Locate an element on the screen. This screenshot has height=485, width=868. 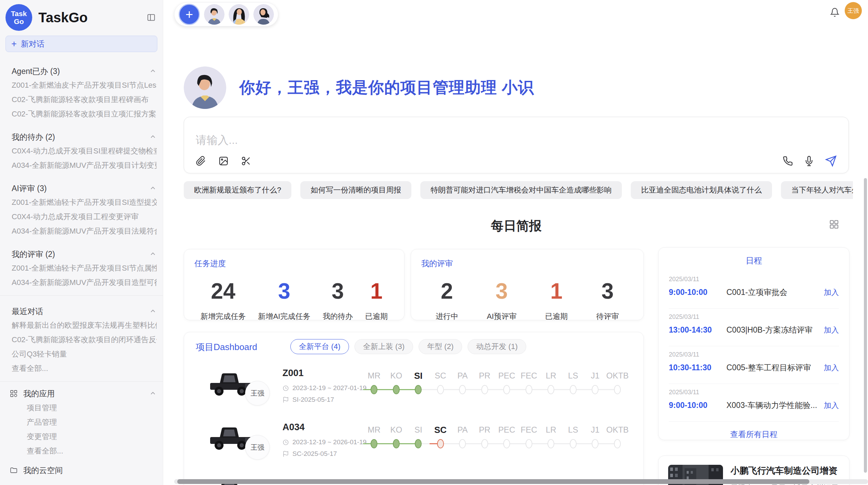
microphone-icon is located at coordinates (809, 161).